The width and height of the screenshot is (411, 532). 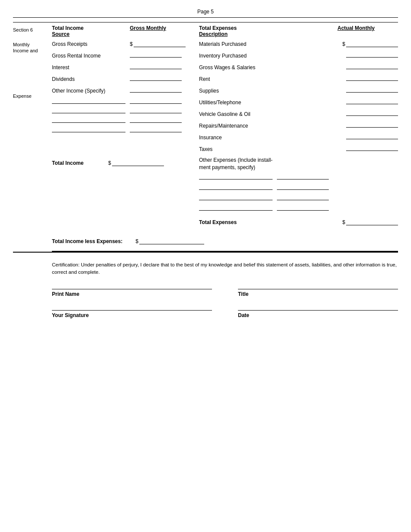 What do you see at coordinates (156, 90) in the screenshot?
I see `other-income-input` at bounding box center [156, 90].